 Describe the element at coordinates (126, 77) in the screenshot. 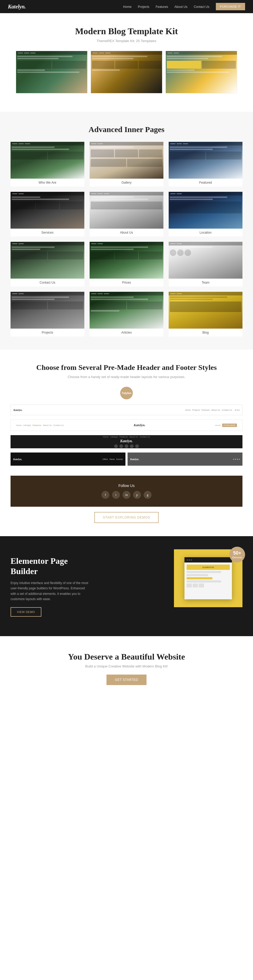

I see `template-previews` at that location.